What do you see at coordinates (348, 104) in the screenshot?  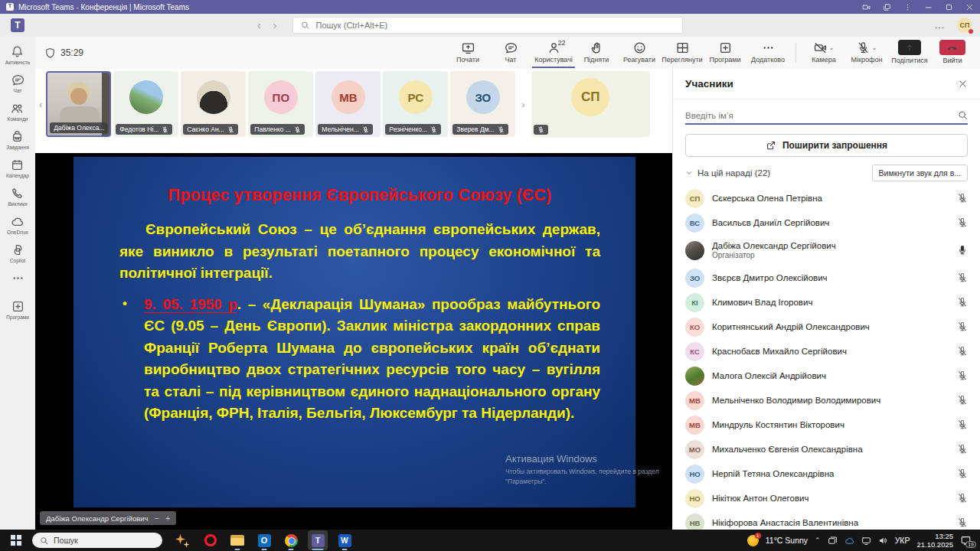 I see `video-tile: МВ Мельнічен...` at bounding box center [348, 104].